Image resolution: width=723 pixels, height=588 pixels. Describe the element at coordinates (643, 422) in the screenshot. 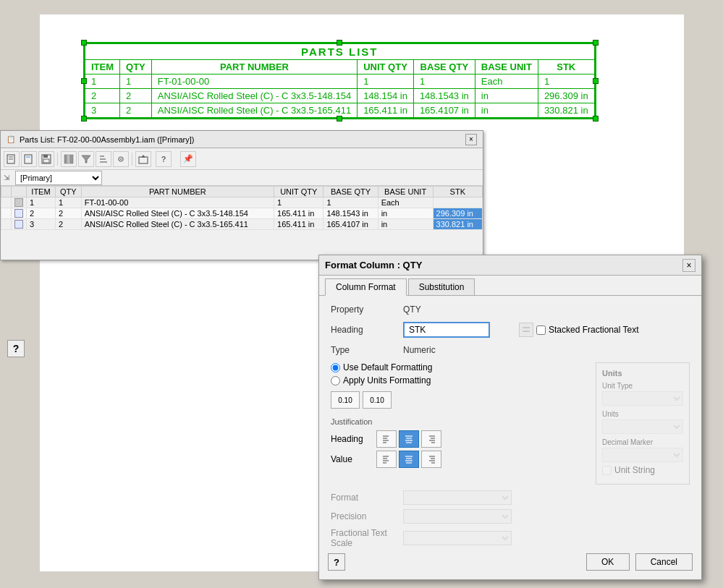

I see `units-group: Units` at that location.